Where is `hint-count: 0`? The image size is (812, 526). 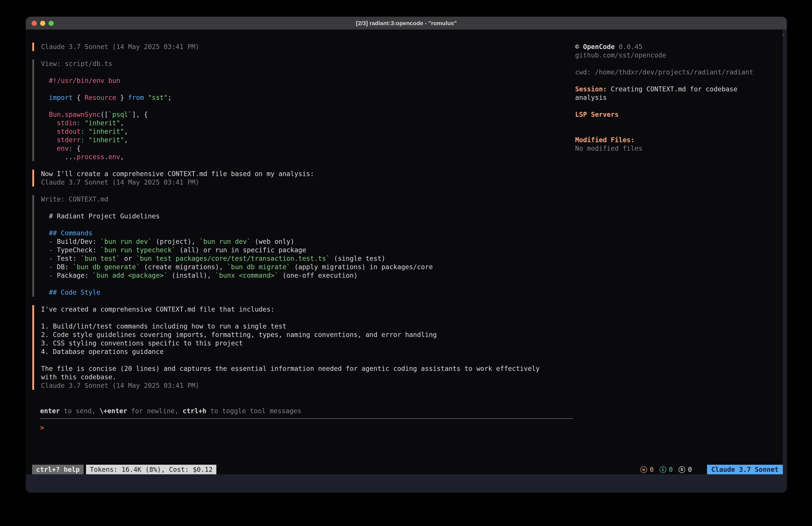
hint-count: 0 is located at coordinates (690, 470).